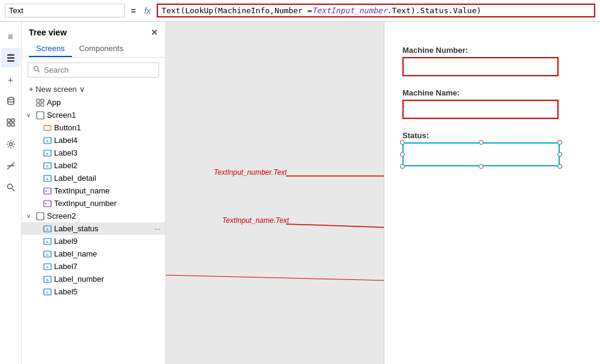 This screenshot has width=600, height=364. What do you see at coordinates (94, 241) in the screenshot?
I see `tree-item-label9: A Label9` at bounding box center [94, 241].